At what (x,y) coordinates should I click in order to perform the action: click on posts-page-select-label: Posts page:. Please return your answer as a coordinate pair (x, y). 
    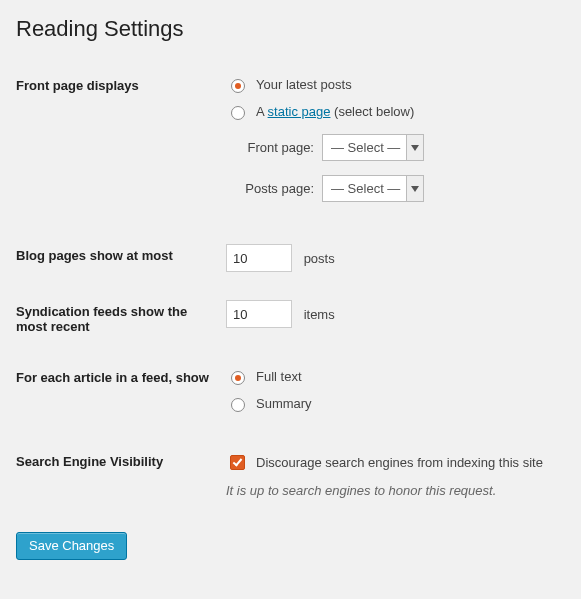
    Looking at the image, I should click on (270, 188).